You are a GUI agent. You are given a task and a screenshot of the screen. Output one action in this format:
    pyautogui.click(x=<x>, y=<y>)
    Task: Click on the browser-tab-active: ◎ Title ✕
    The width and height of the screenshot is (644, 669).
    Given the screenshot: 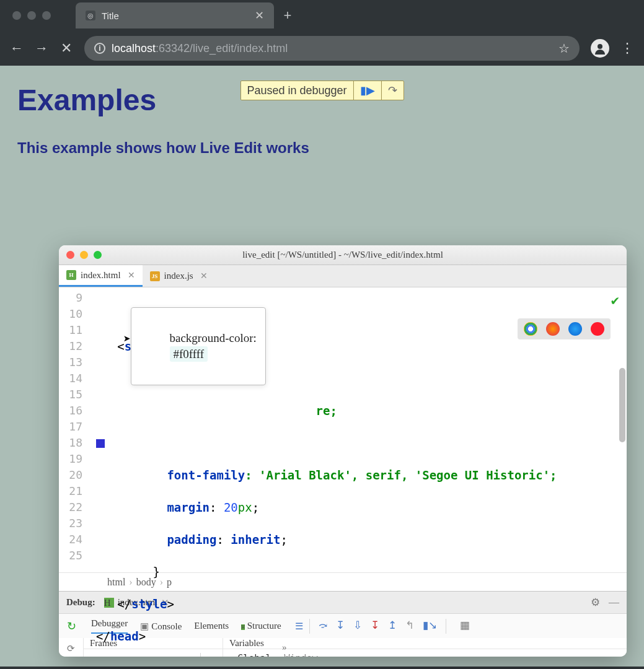 What is the action you would take?
    pyautogui.click(x=175, y=15)
    